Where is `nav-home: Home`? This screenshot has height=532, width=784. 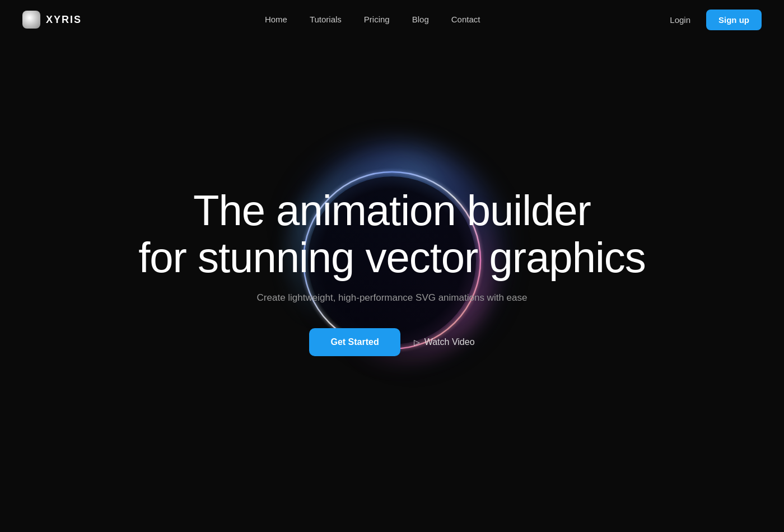
nav-home: Home is located at coordinates (276, 19).